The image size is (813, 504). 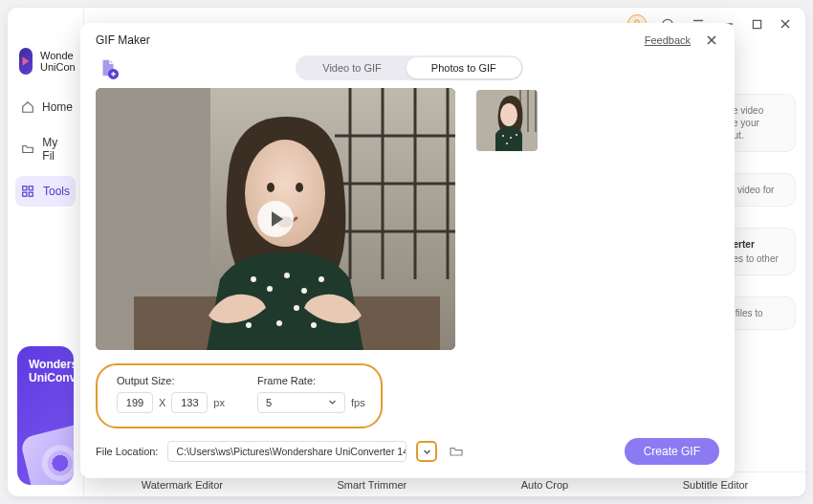 I want to click on dialog-title: GIF Maker, so click(x=122, y=40).